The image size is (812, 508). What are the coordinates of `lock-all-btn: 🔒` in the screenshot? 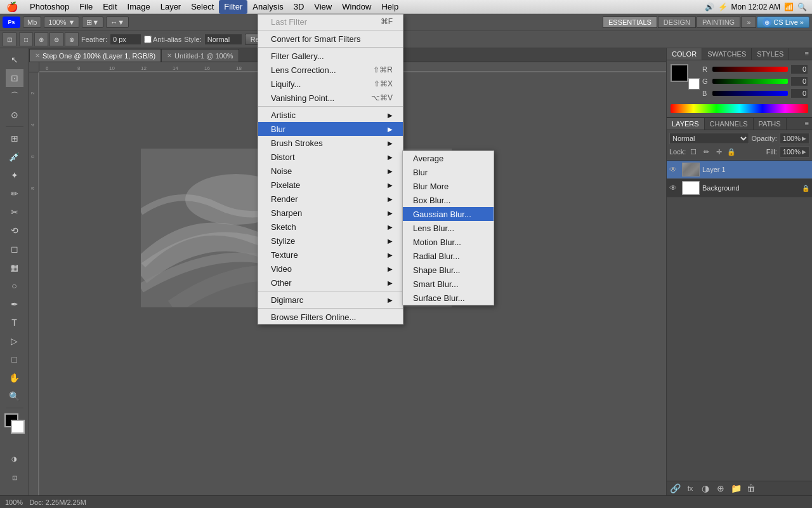 It's located at (731, 152).